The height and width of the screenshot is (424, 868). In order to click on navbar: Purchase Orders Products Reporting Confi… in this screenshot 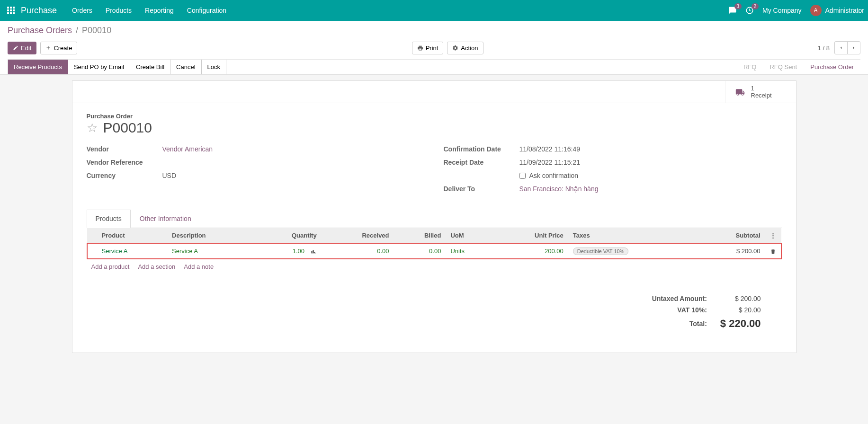, I will do `click(434, 10)`.